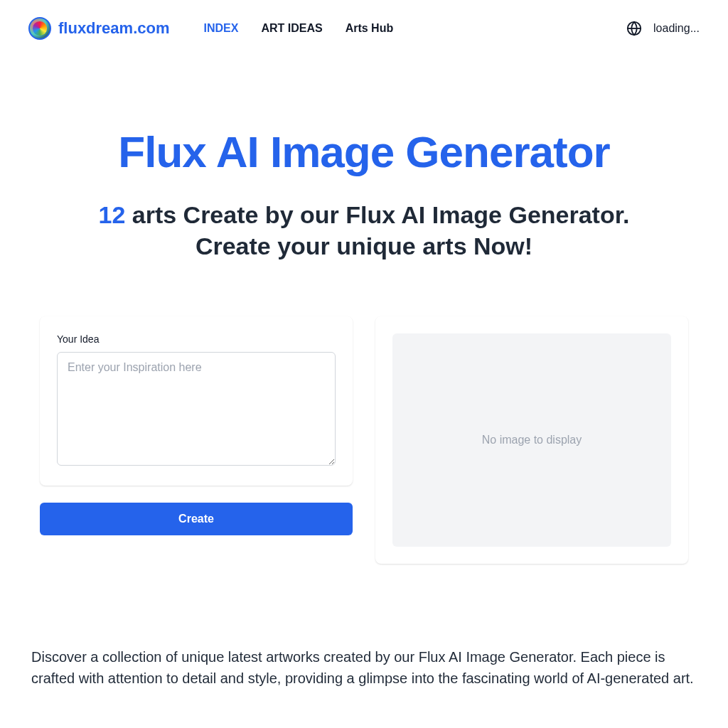 The width and height of the screenshot is (728, 728). I want to click on input-panel: Your Idea Create, so click(196, 440).